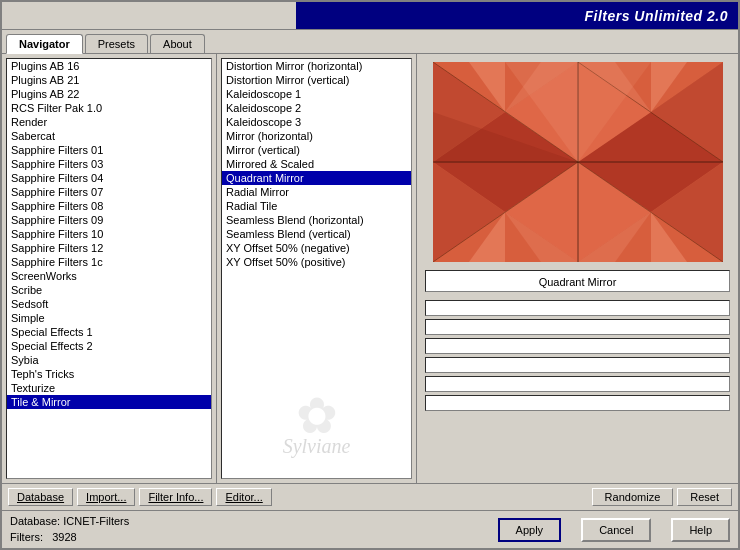  I want to click on effect-item: XY Offset 50% (positive), so click(316, 262).